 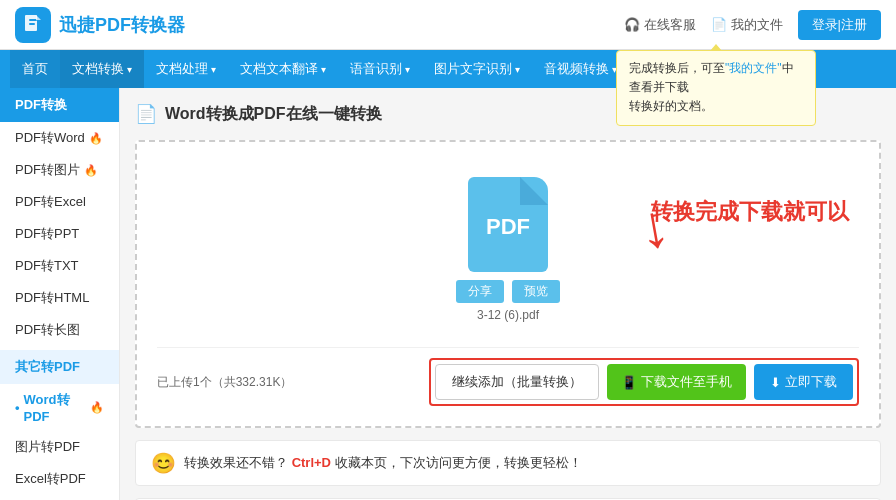 I want to click on nav-item-ocr: 图片文字识别 ▾, so click(x=477, y=69).